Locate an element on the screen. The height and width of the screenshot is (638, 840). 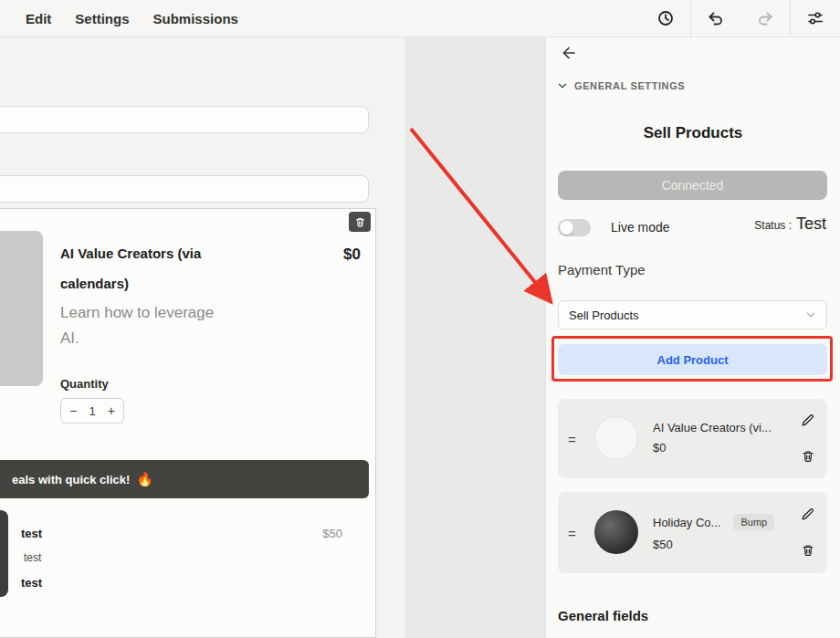
bump-image-placeholder is located at coordinates (4, 553).